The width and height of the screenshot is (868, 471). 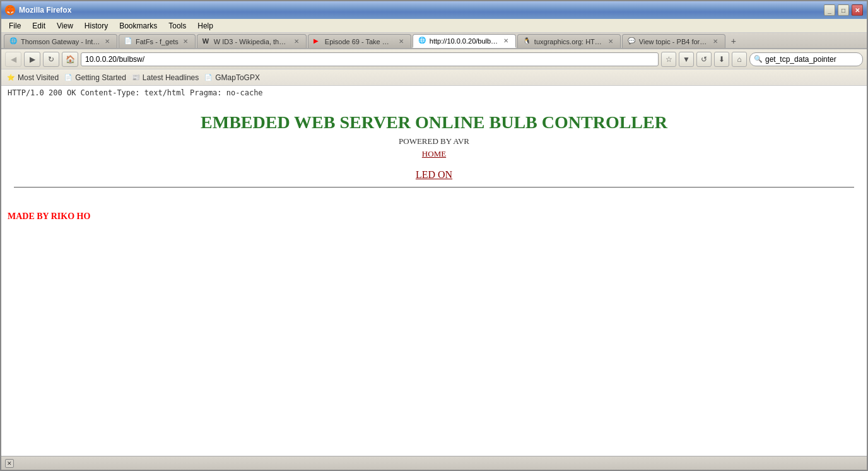 What do you see at coordinates (360, 41) in the screenshot?
I see `tab-episode: ▶ Episode 69 - Take Me Out ... ✕` at bounding box center [360, 41].